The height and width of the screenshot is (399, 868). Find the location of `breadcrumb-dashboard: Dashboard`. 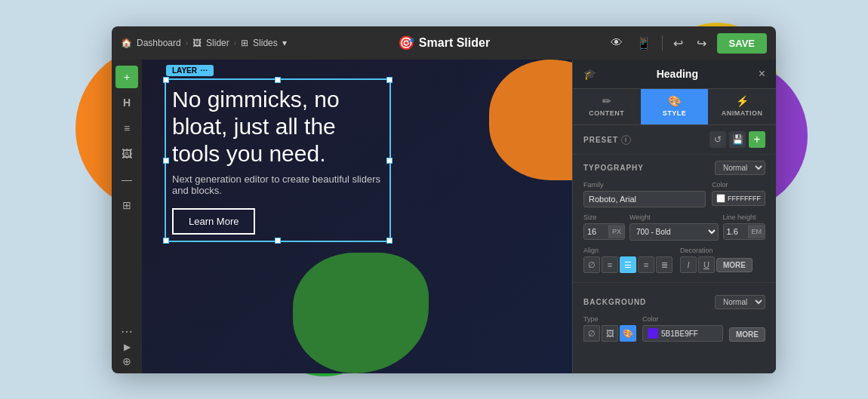

breadcrumb-dashboard: Dashboard is located at coordinates (159, 43).